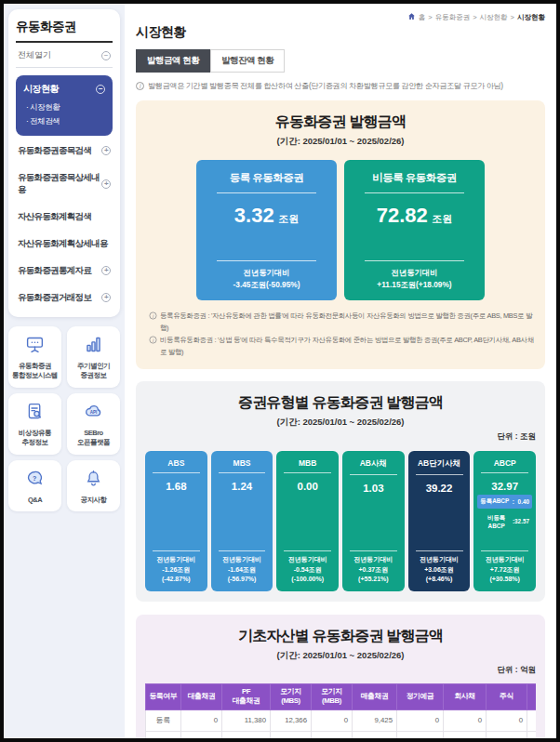 This screenshot has height=742, width=560. Describe the element at coordinates (504, 502) in the screenshot. I see `abcp-registered-row: 등록ABCP : 0.40` at that location.